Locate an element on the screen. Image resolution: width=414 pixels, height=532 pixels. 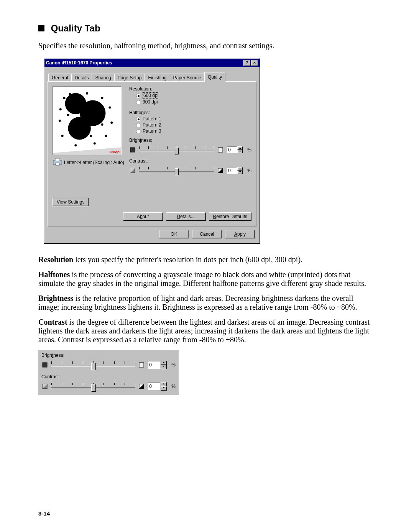
mini-brightness-thumb is located at coordinates (94, 366).